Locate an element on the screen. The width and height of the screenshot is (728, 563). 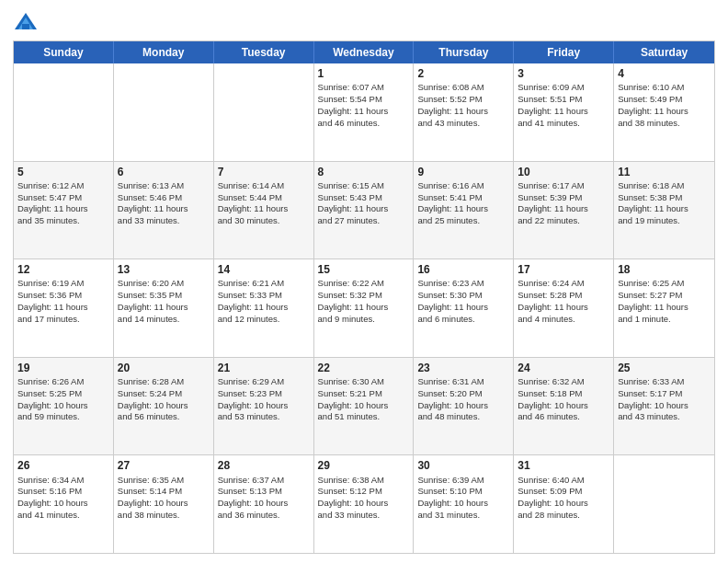
cell-line: Sunrise: 6:14 AM is located at coordinates (264, 186).